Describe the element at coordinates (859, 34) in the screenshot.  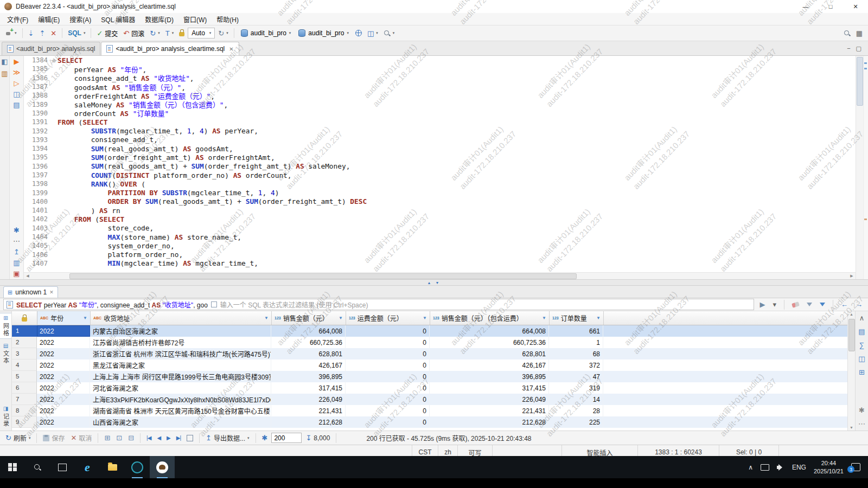
I see `perspective-icon: ▦` at that location.